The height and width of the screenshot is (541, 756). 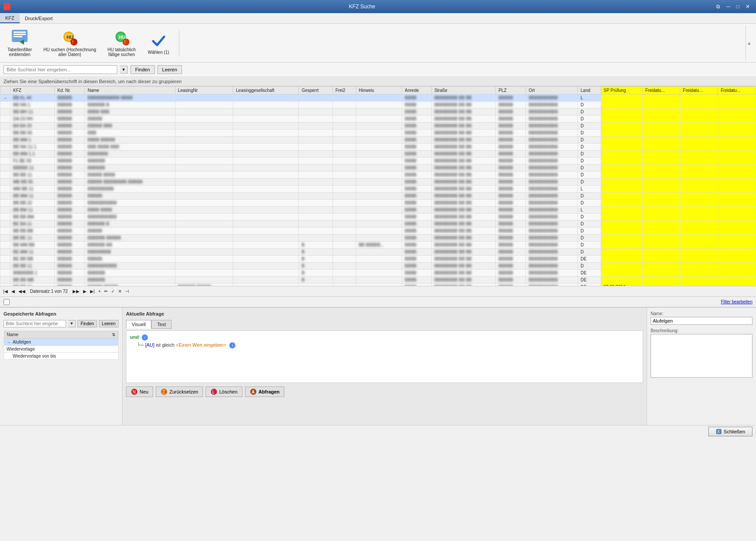 I want to click on col-header-gesperrt: Gesperrt, so click(x=316, y=91).